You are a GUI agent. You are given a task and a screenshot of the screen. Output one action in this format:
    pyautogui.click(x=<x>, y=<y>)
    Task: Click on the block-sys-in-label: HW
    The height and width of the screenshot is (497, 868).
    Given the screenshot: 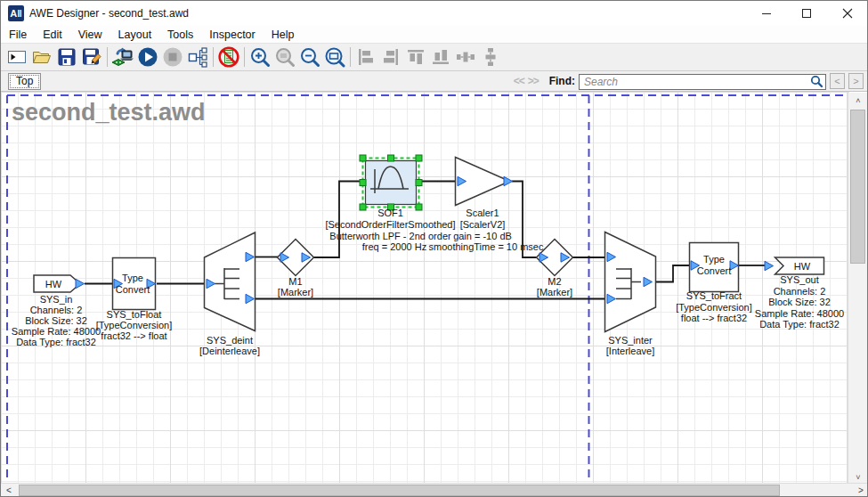 What is the action you would take?
    pyautogui.click(x=53, y=284)
    